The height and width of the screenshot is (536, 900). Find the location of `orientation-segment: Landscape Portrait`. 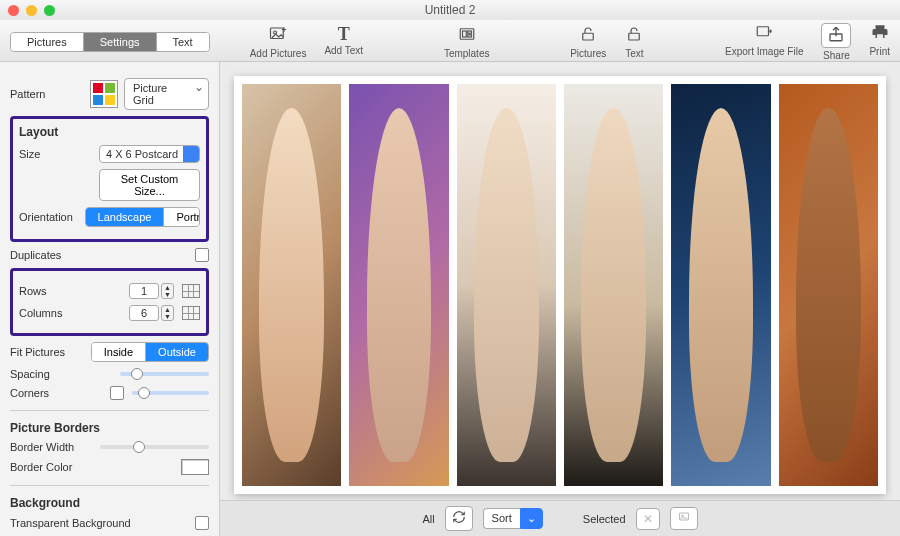

orientation-segment: Landscape Portrait is located at coordinates (142, 217).